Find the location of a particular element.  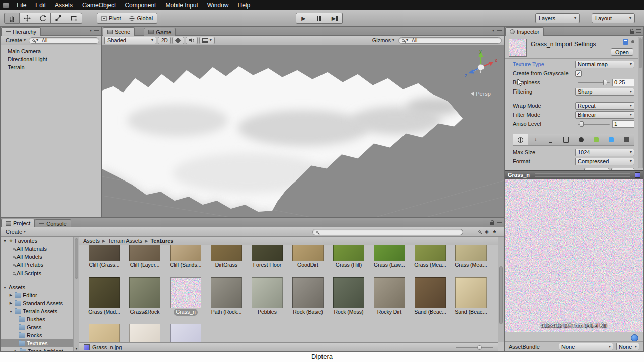

hierarchy-item-main-camera: Main Camera is located at coordinates (51, 51).